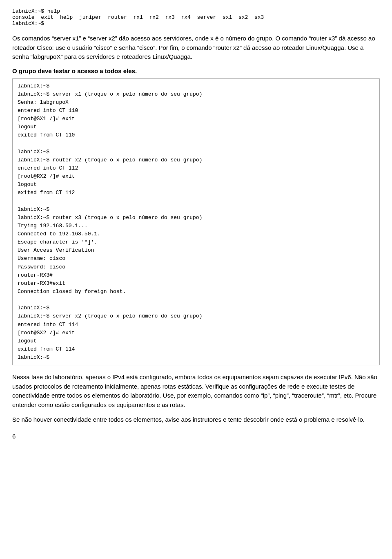 The width and height of the screenshot is (392, 559). Describe the element at coordinates (196, 17) in the screenshot. I see `top-terminal-line-2: console exit help juniper router rx1 rx2…` at that location.